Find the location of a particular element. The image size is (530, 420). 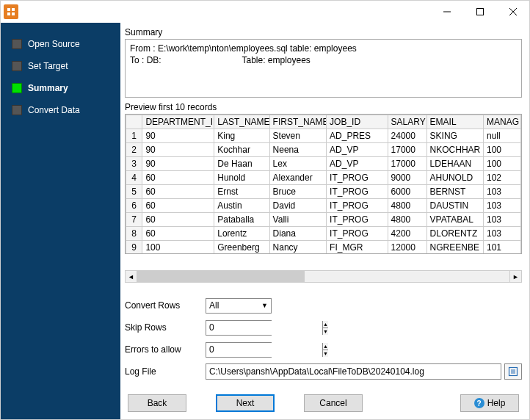

table-cell: Neena is located at coordinates (298, 150).